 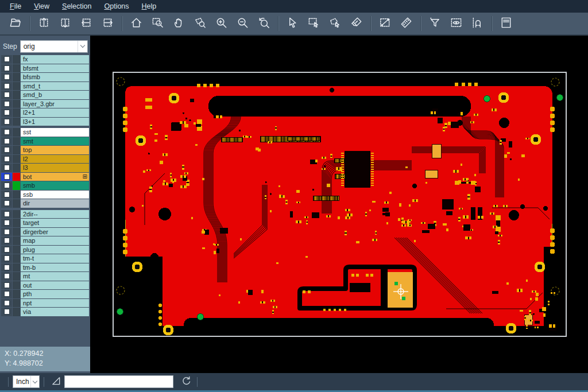 I want to click on layer-name-label: smd_t, so click(x=55, y=86).